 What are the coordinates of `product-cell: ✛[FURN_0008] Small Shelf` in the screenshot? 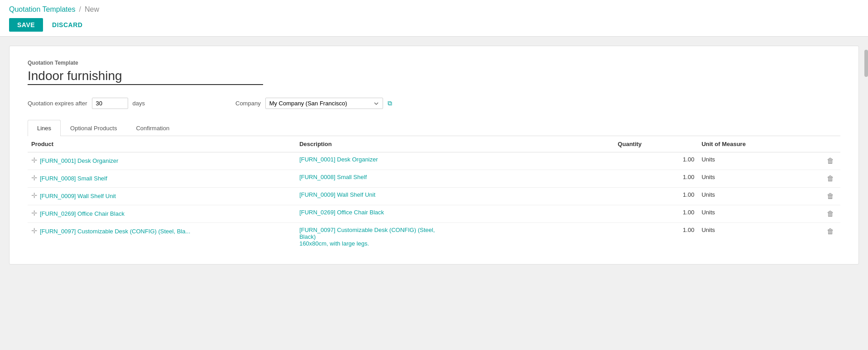 It's located at (162, 179).